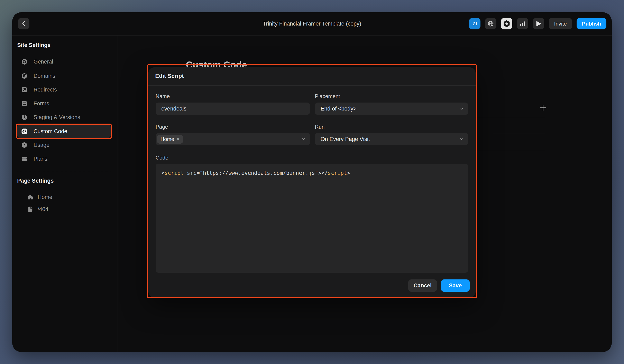 The height and width of the screenshot is (364, 624). What do you see at coordinates (24, 62) in the screenshot?
I see `nut-icon` at bounding box center [24, 62].